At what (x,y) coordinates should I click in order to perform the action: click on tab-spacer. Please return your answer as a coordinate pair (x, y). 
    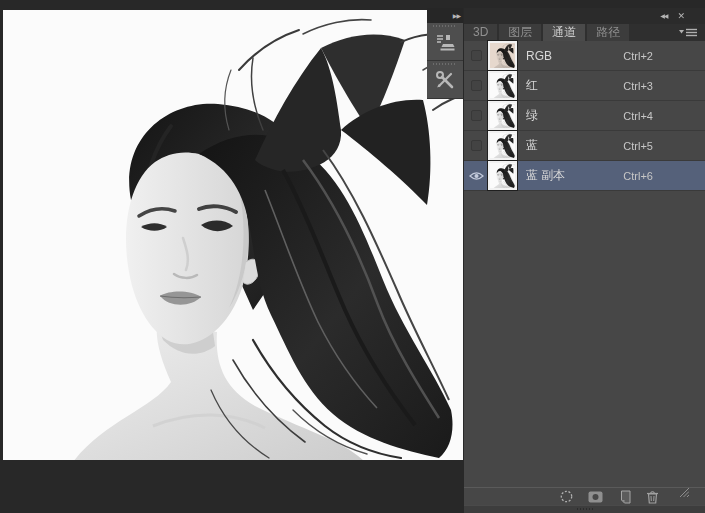
    Looking at the image, I should click on (655, 32).